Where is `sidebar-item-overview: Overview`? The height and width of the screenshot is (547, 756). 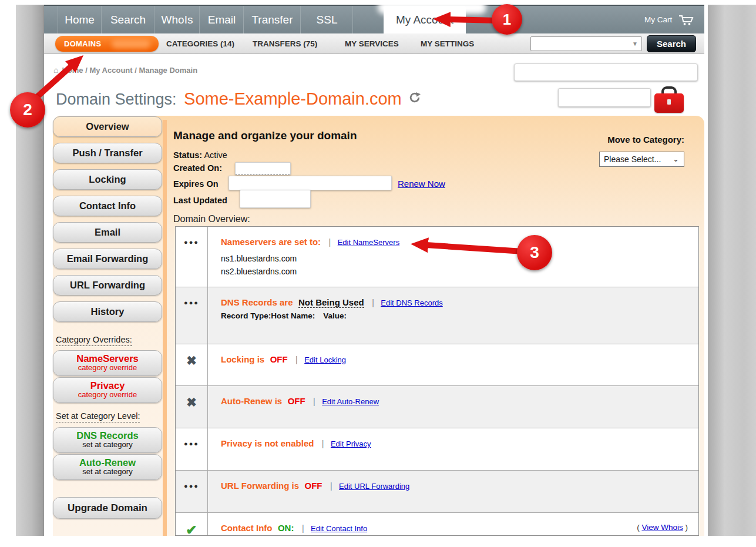
sidebar-item-overview: Overview is located at coordinates (107, 127).